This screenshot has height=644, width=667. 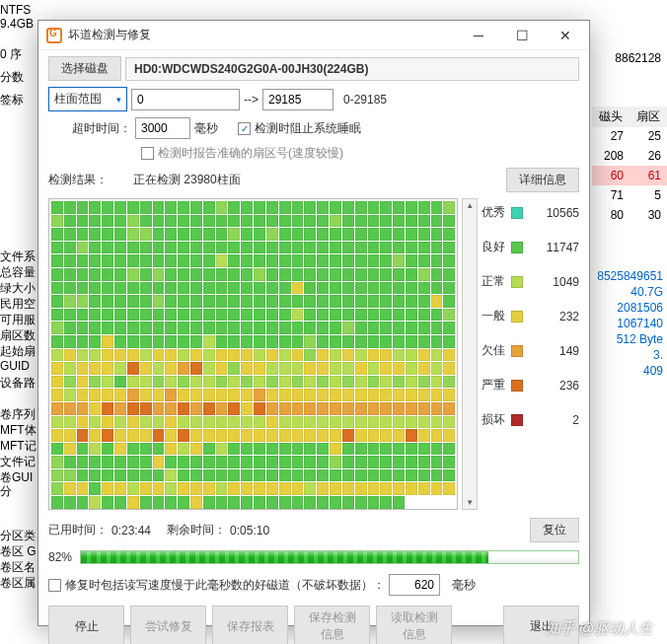 I want to click on scroll-down-icon: ▼, so click(x=470, y=503).